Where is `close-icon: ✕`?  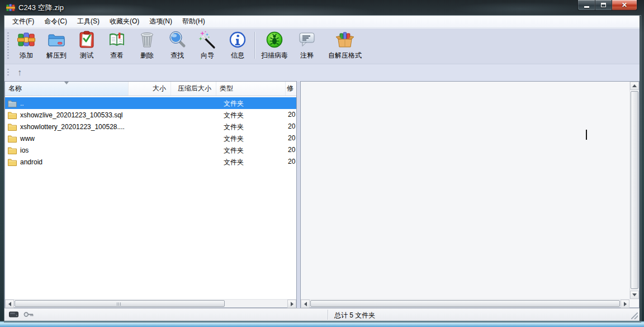 close-icon: ✕ is located at coordinates (624, 5).